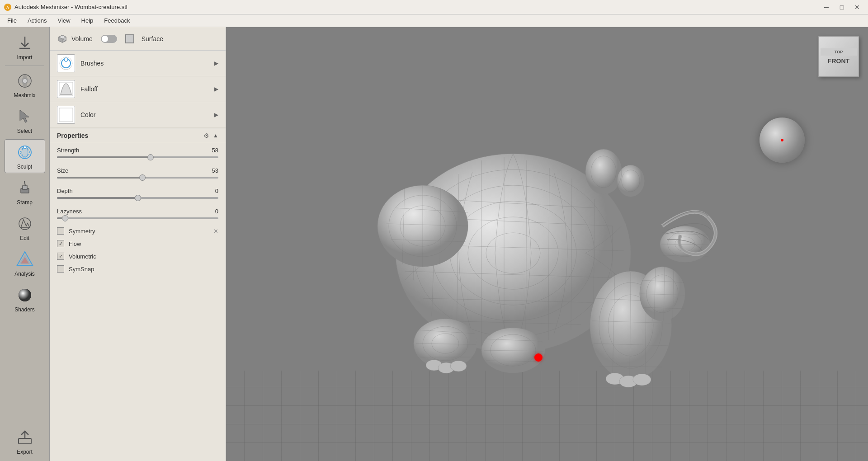 The height and width of the screenshot is (461, 868). Describe the element at coordinates (137, 115) in the screenshot. I see `color-row: Color ▶` at that location.